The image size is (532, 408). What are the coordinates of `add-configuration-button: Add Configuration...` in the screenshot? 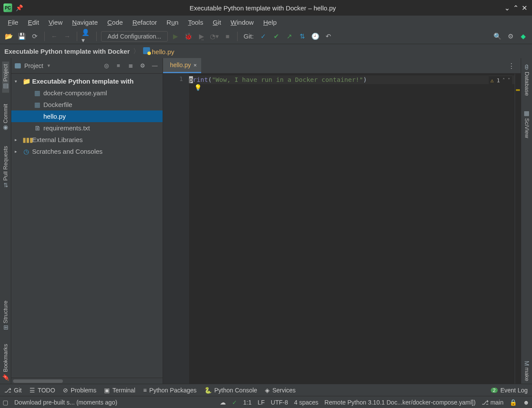 It's located at (134, 36).